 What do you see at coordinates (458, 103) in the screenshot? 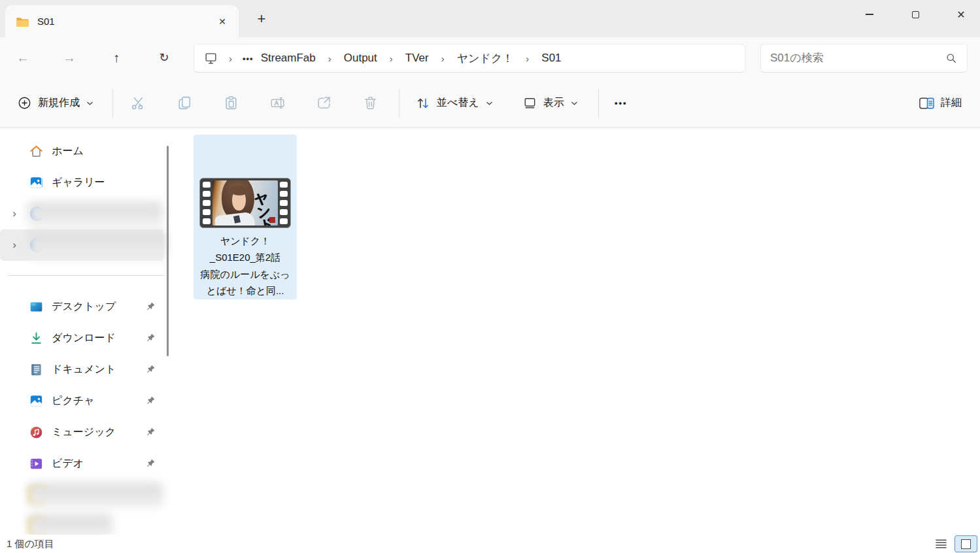
I see `sort-button-label: 並べ替え` at bounding box center [458, 103].